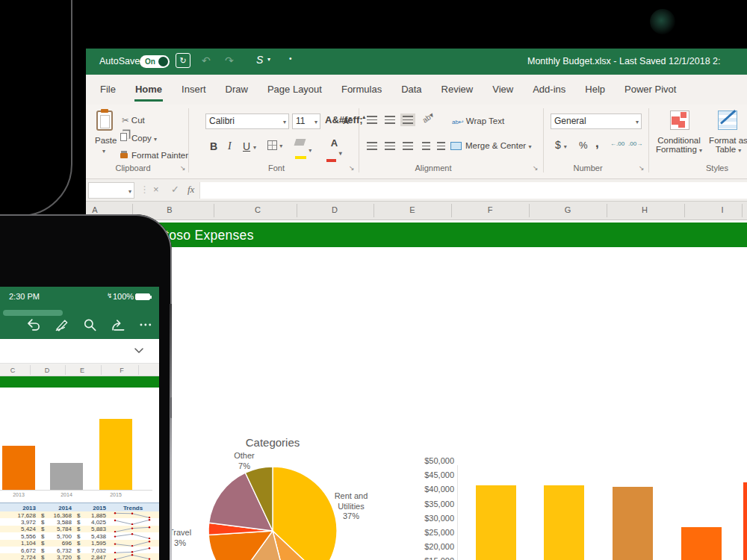  I want to click on phone-column-header-D: D, so click(48, 370).